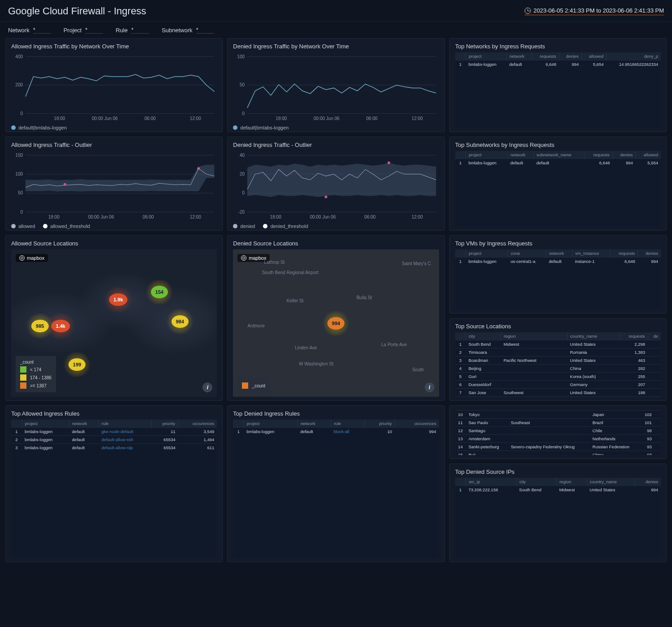 The height and width of the screenshot is (627, 672). What do you see at coordinates (118, 300) in the screenshot?
I see `map-hotspot: 1.9k` at bounding box center [118, 300].